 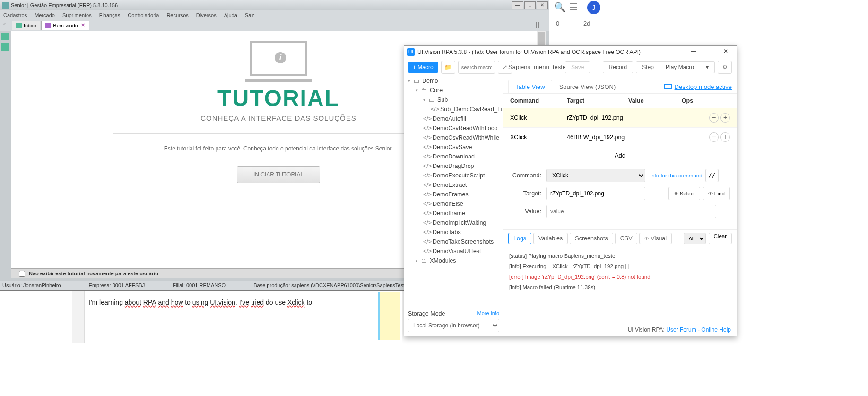 What do you see at coordinates (620, 137) in the screenshot?
I see `command-row: XClick46BBrW_dpi_192.png−+` at bounding box center [620, 137].